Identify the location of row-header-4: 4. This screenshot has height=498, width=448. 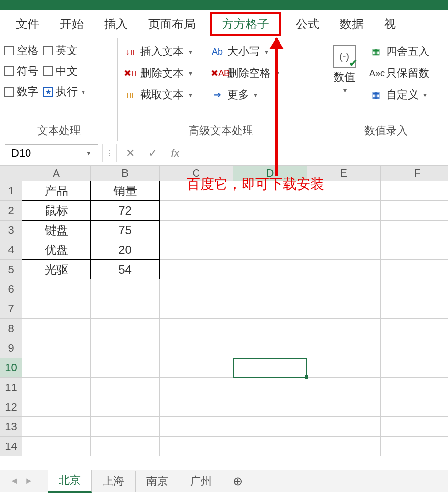
(11, 250).